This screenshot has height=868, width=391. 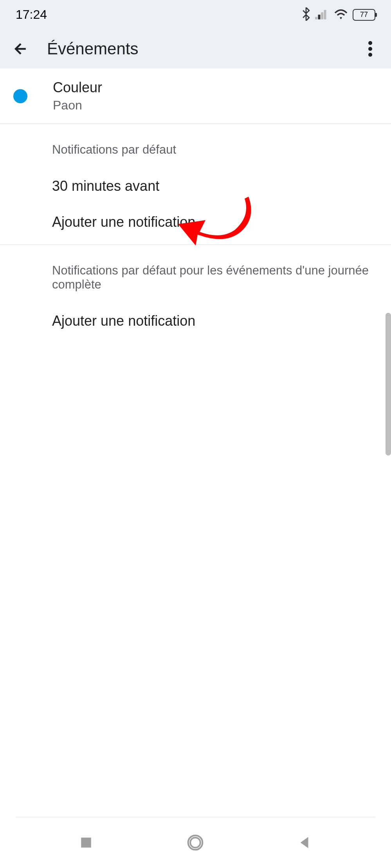 I want to click on navigation-bar, so click(x=196, y=843).